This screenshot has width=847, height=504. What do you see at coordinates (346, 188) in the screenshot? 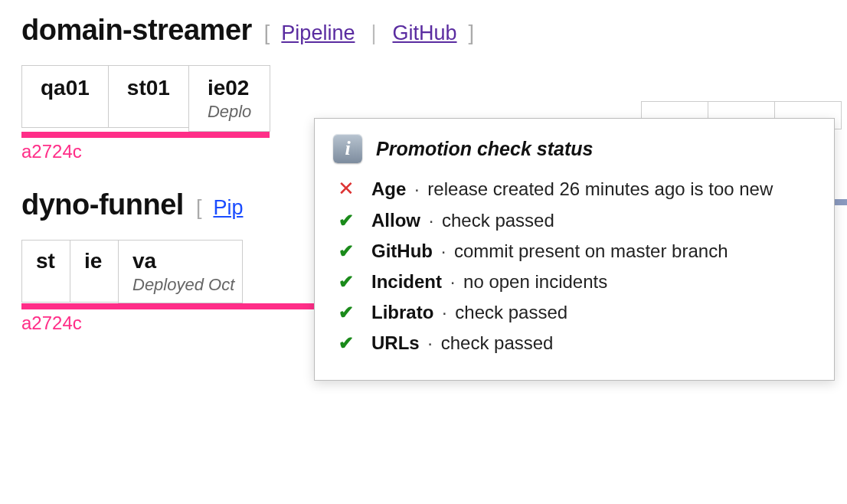
I see `fail-icon: ✕` at bounding box center [346, 188].